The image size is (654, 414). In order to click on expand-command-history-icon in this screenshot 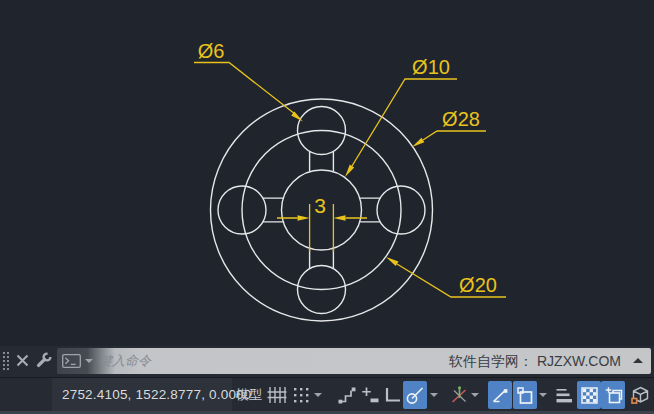, I will do `click(638, 360)`.